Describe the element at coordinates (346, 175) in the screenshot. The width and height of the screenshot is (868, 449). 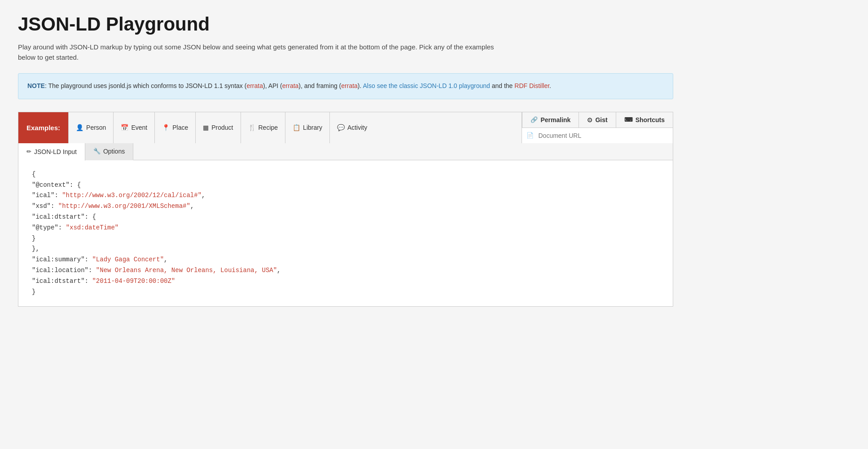
I see `code-line-1: {` at that location.